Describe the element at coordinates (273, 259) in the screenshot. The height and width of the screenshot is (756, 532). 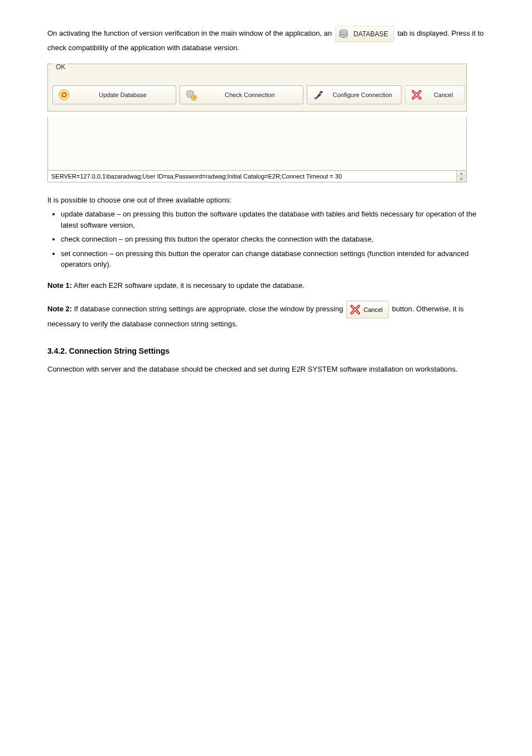
I see `list-item: set connection – on pressing this button…` at that location.